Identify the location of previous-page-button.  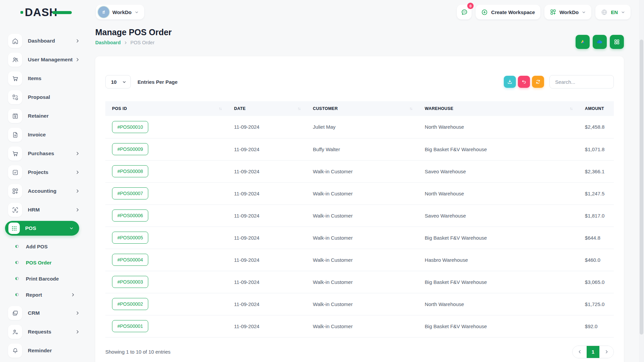
(580, 352).